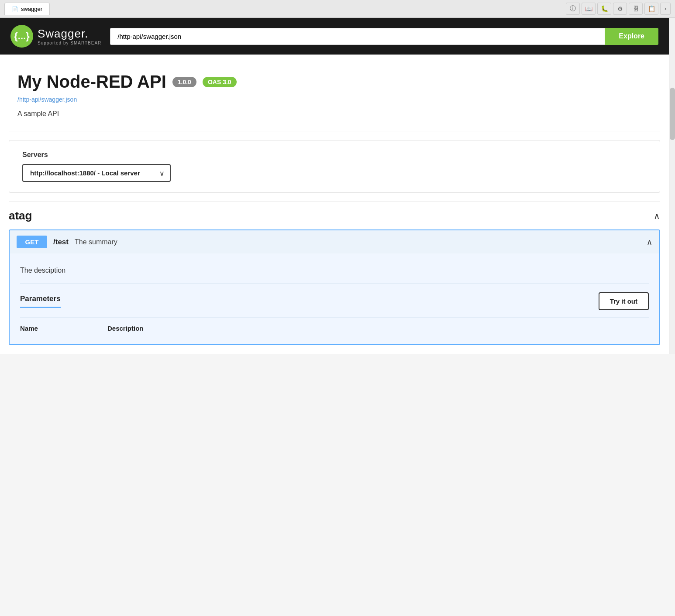  Describe the element at coordinates (618, 9) in the screenshot. I see `toolbar-icons: ⓘ 📖 🐛 ⚙ 🗄 📋 ›` at that location.